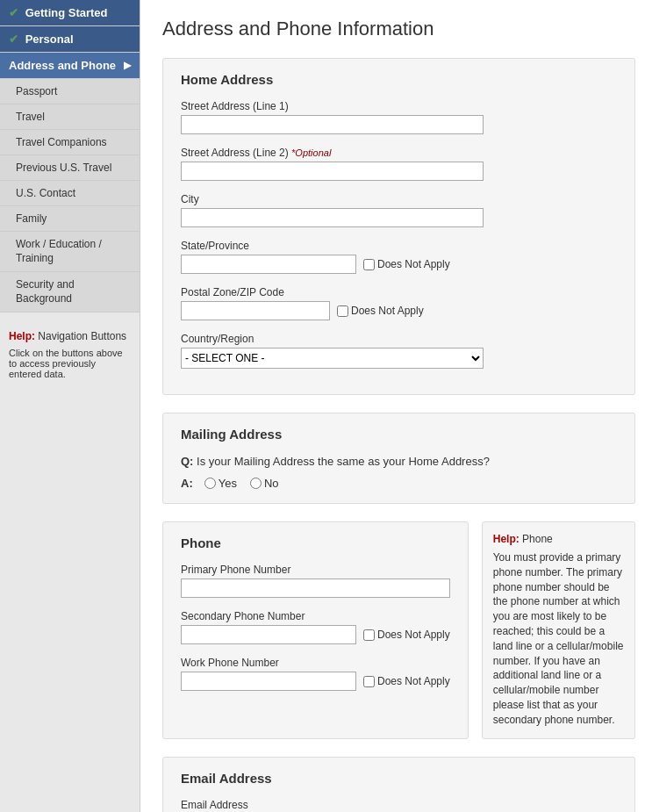 The height and width of the screenshot is (812, 645). Describe the element at coordinates (316, 616) in the screenshot. I see `secondary-phone-label: Secondary Phone Number` at that location.